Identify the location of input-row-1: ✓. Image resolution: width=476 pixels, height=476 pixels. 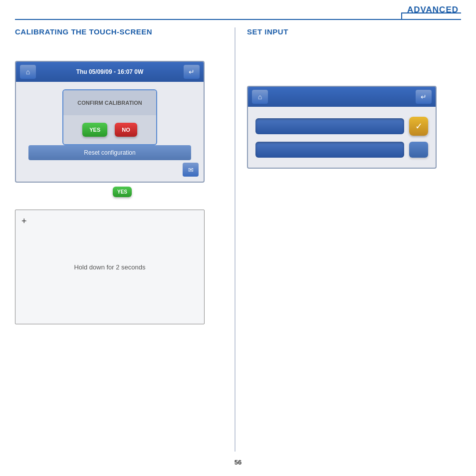
(342, 126).